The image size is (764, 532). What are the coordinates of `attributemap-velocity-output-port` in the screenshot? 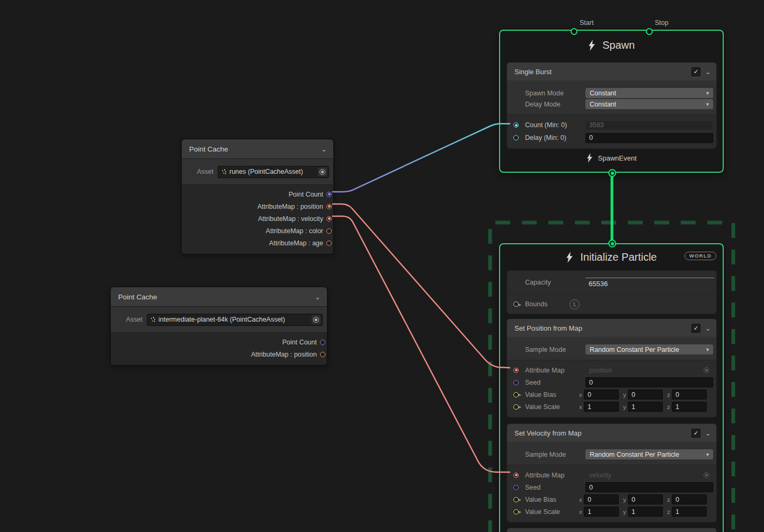 It's located at (329, 219).